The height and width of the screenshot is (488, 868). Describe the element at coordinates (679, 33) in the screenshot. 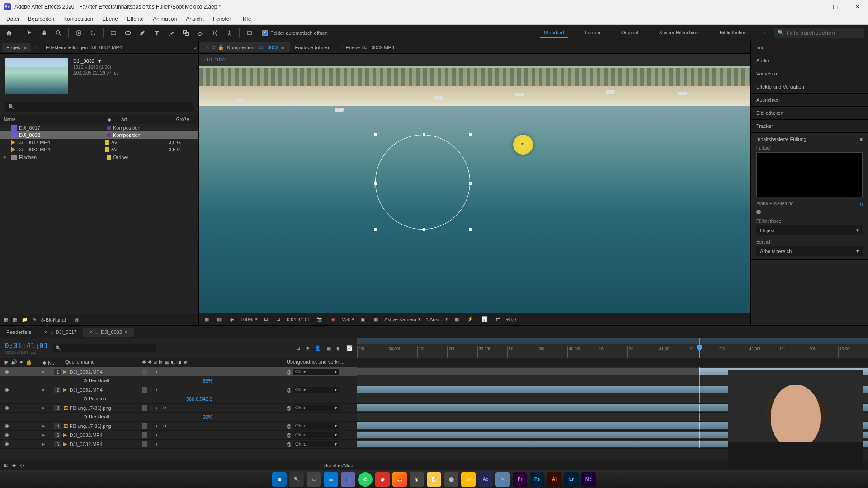

I see `workspace-kleiner: Kleiner Bildschirm` at that location.